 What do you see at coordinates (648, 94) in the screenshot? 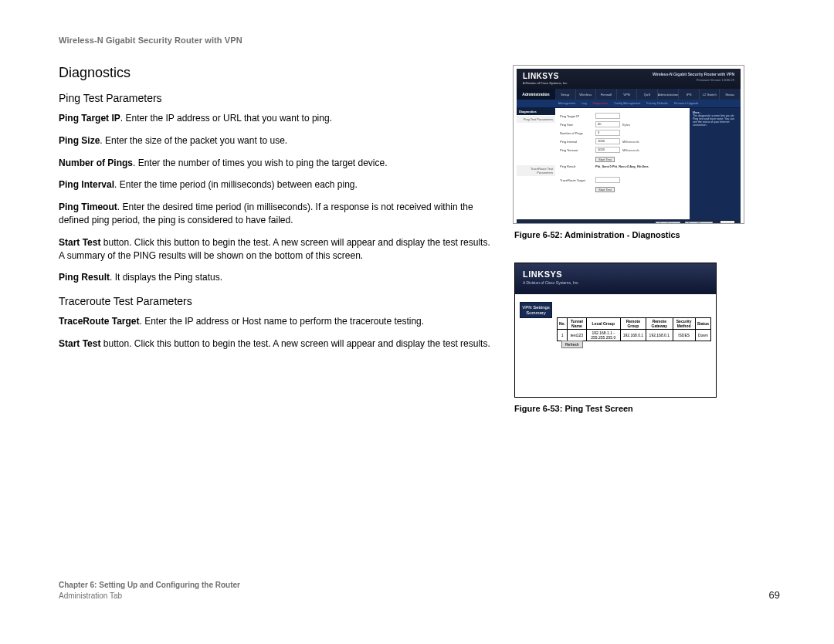
I see `top-tabs: Setup Wireless Firewall VPN QoS Administ…` at bounding box center [648, 94].